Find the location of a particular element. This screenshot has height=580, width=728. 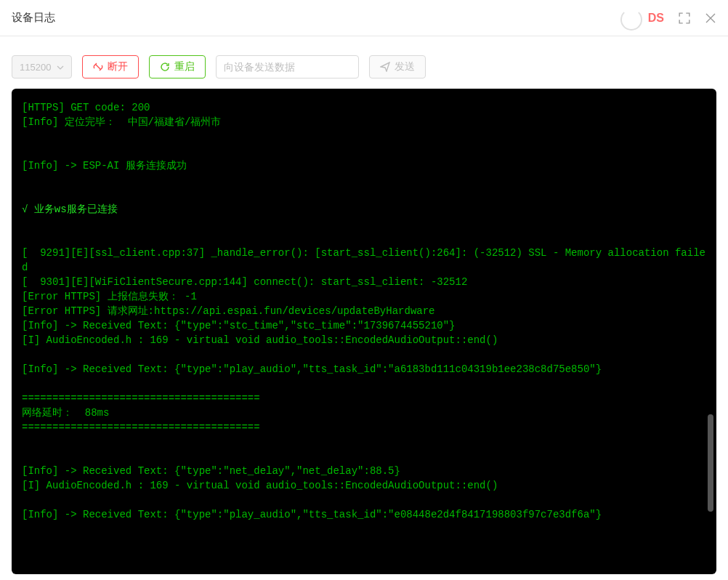

disconnect-label: 断开 is located at coordinates (118, 67).